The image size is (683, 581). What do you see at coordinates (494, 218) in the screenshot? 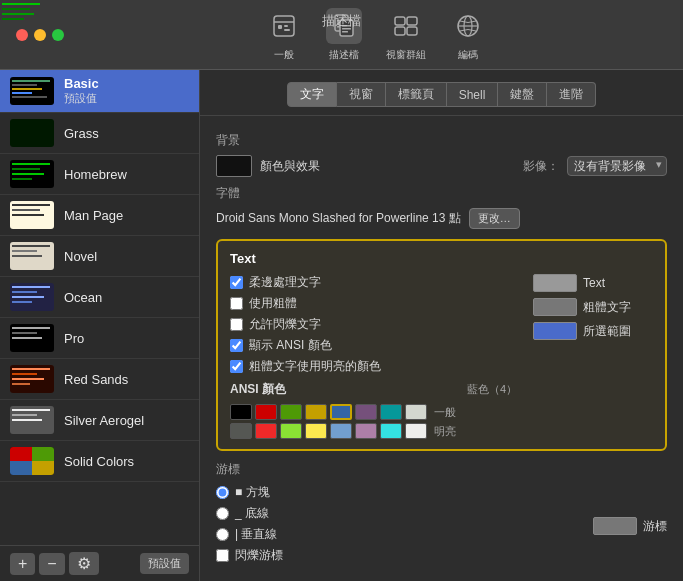
I see `font-change-button: 更改…` at bounding box center [494, 218].